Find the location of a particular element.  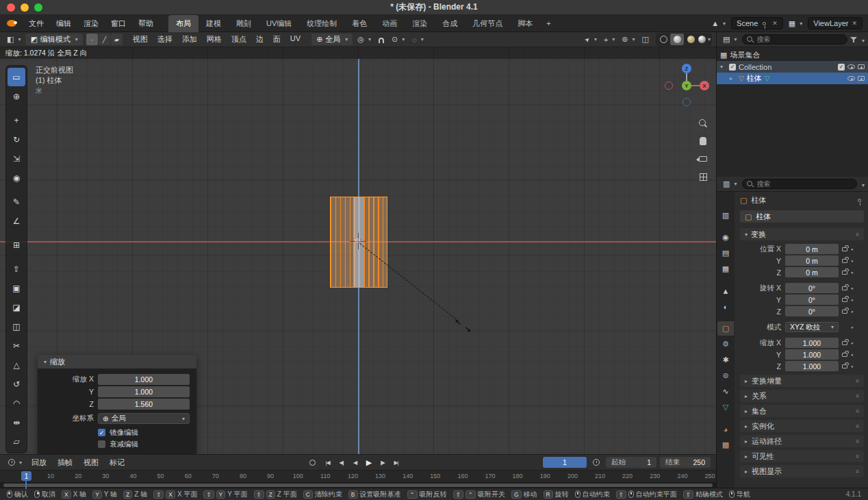

face-select-button: ▰ is located at coordinates (116, 40).